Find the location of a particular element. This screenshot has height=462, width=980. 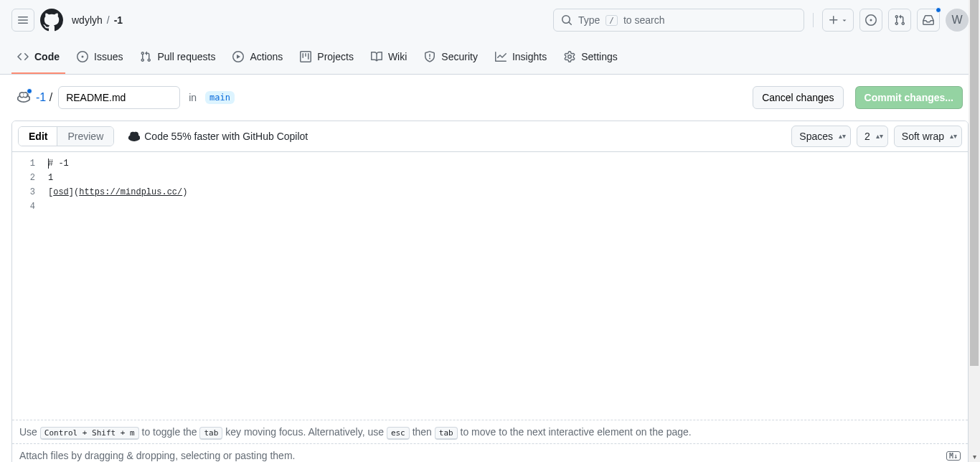

pull-request-icon is located at coordinates (146, 57).